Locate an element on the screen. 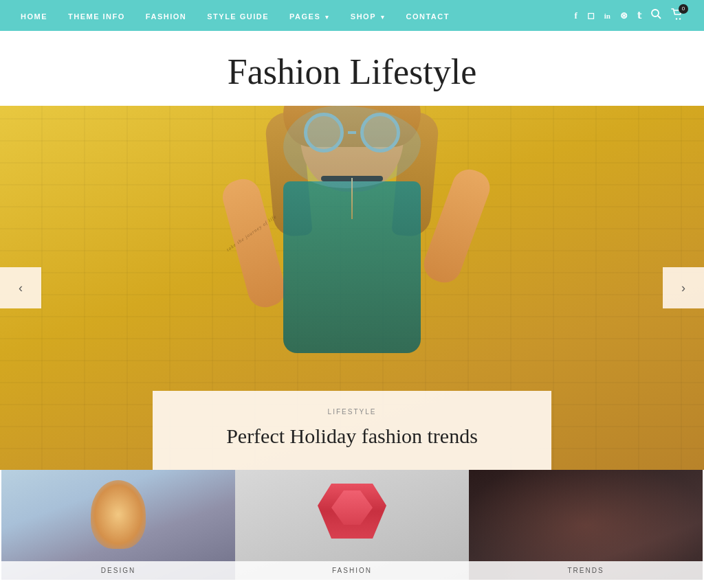  tattoo-text: take the journey of life is located at coordinates (252, 233).